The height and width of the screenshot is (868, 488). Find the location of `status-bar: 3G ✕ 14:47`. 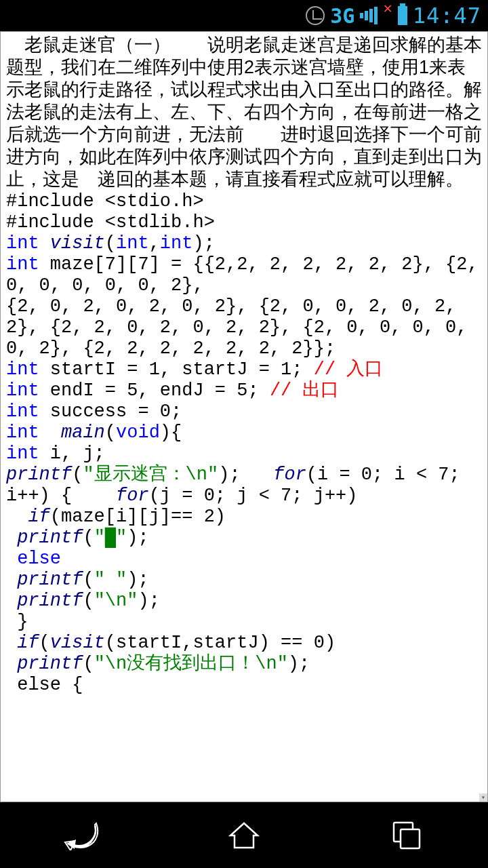

status-bar: 3G ✕ 14:47 is located at coordinates (244, 16).